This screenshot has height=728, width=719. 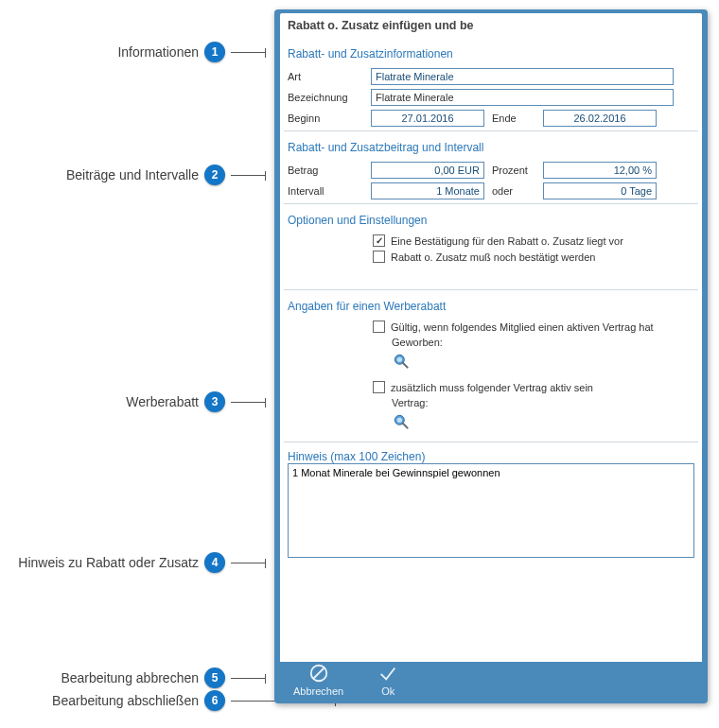 What do you see at coordinates (318, 691) in the screenshot?
I see `cancel-label: Abbrechen` at bounding box center [318, 691].